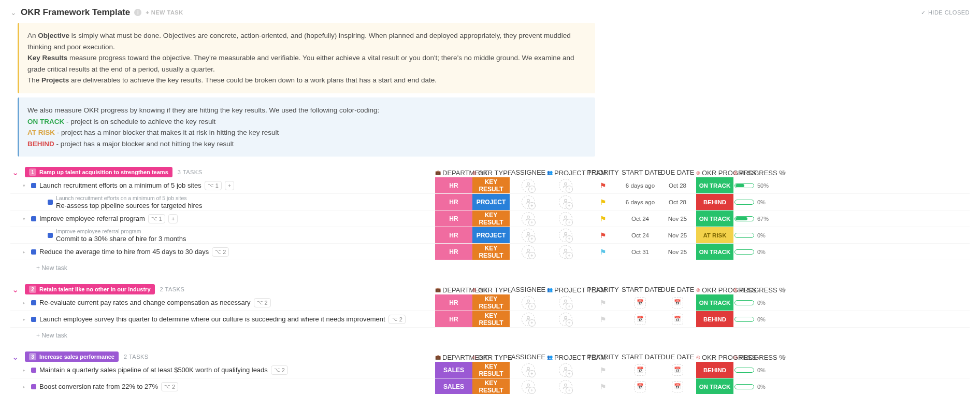  What do you see at coordinates (98, 172) in the screenshot?
I see `objective-pill: 1 Ramp up talent acquisition to strength…` at bounding box center [98, 172].